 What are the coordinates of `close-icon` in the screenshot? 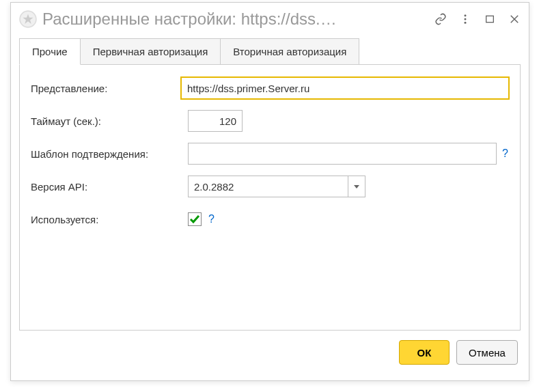 It's located at (514, 19).